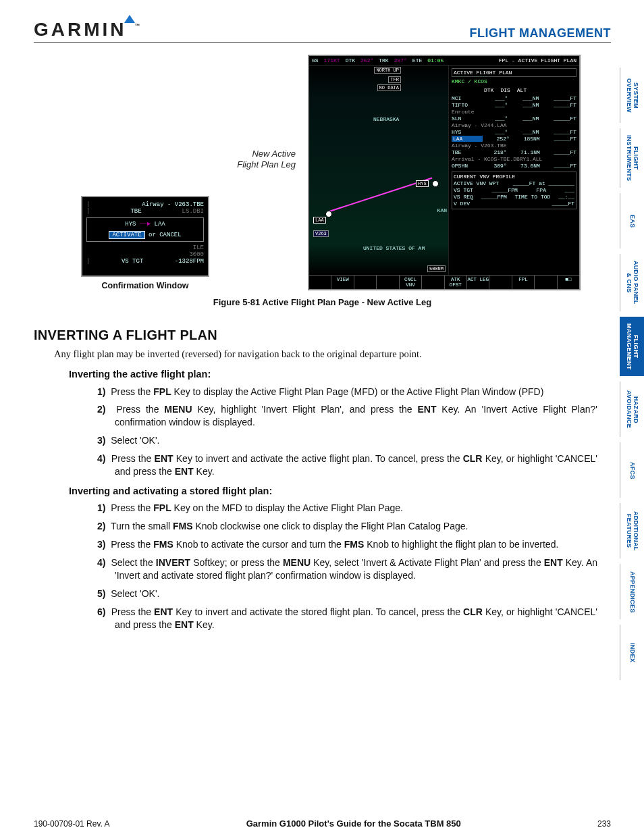  What do you see at coordinates (417, 61) in the screenshot?
I see `ete-label: ETE` at bounding box center [417, 61].